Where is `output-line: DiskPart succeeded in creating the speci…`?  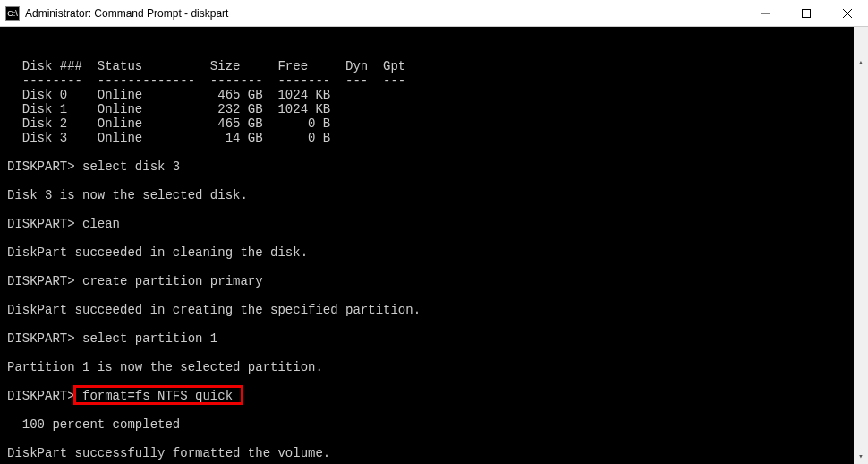
output-line: DiskPart succeeded in creating the speci… is located at coordinates (438, 310).